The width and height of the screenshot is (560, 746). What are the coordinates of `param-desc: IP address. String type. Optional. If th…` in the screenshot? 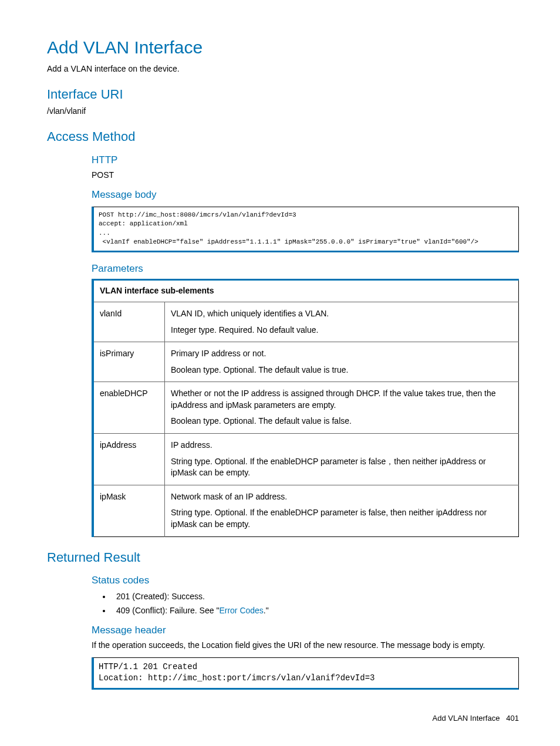 It's located at (342, 460).